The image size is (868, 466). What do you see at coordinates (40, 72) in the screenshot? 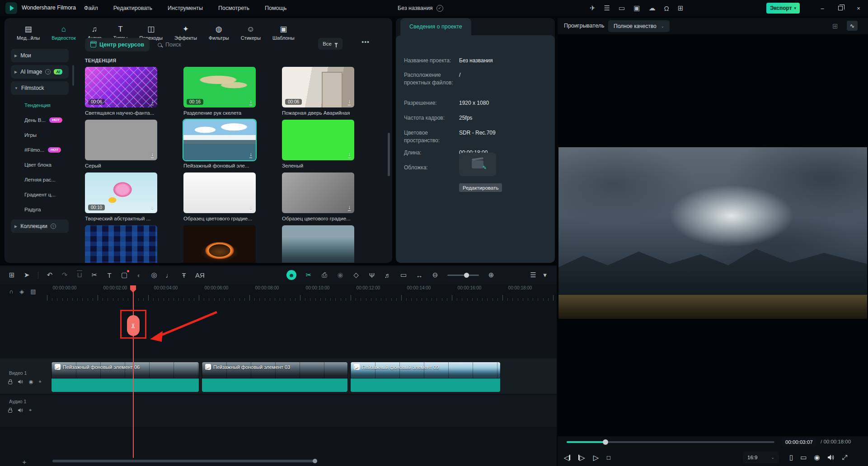
I see `sidebar-group-ai-image: ▶AI Image?AI` at bounding box center [40, 72].